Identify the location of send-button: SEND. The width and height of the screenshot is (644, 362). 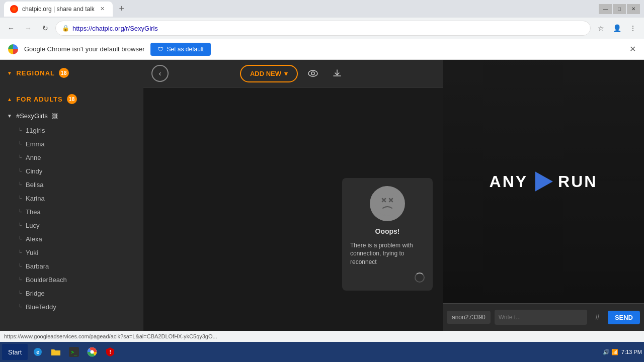
(624, 318).